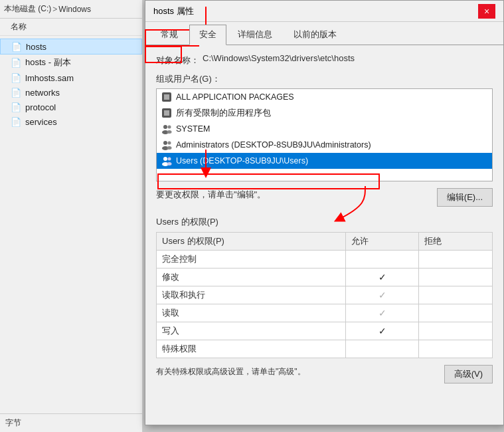 Image resolution: width=504 pixels, height=432 pixels. I want to click on object-label: 对象名称：, so click(179, 60).